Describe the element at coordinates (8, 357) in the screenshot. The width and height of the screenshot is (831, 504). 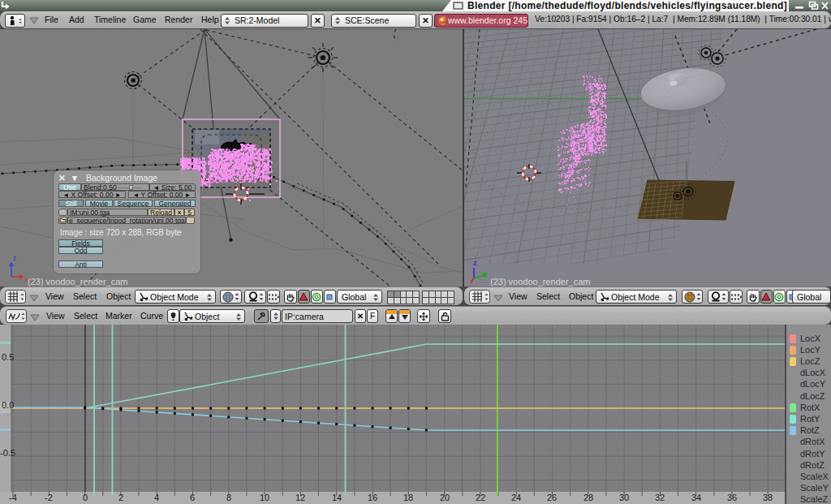
I see `svg-text: 0.5` at that location.